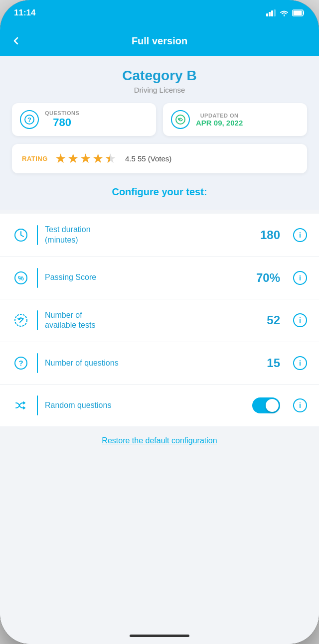 This screenshot has width=319, height=644. Describe the element at coordinates (21, 278) in the screenshot. I see `percent-icon: %` at that location.